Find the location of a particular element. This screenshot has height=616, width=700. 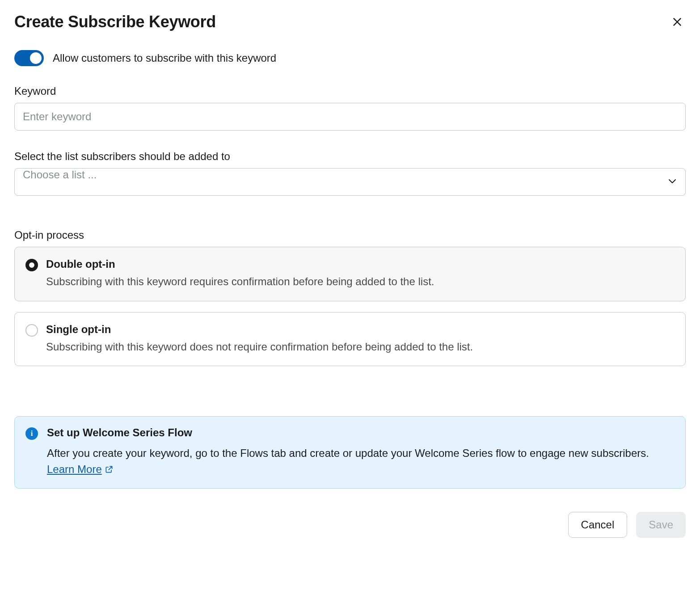

info-text: After you create your keyword, go to the… is located at coordinates (361, 461).